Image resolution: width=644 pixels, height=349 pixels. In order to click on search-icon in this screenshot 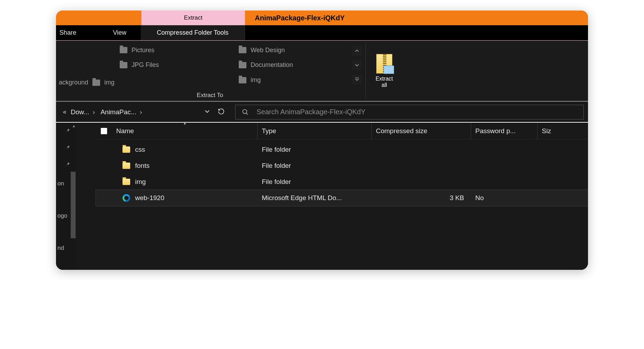, I will do `click(245, 112)`.